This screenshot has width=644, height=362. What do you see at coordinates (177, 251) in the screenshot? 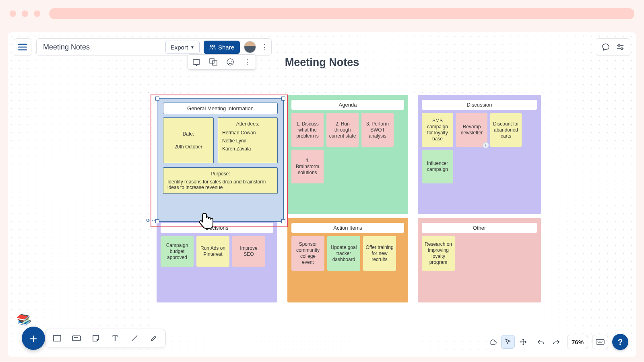
I see `decision-note: Campaign budget approved` at bounding box center [177, 251].